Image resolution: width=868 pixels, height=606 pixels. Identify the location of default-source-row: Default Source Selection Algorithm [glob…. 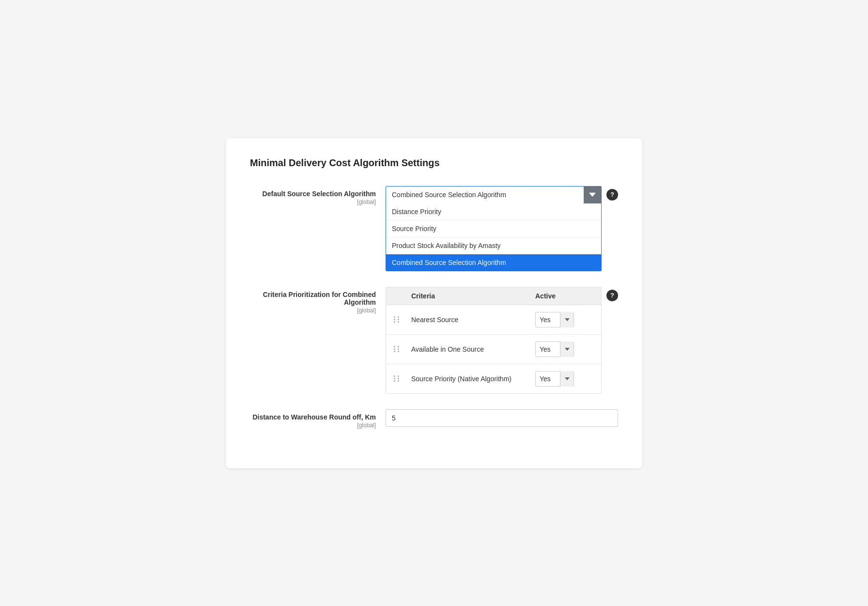
(434, 229).